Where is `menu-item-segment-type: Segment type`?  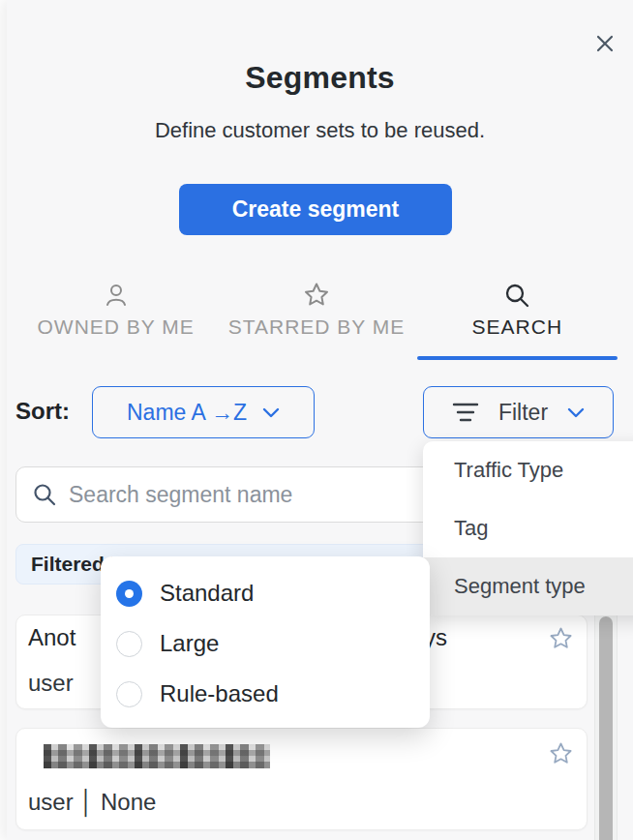 menu-item-segment-type: Segment type is located at coordinates (528, 586).